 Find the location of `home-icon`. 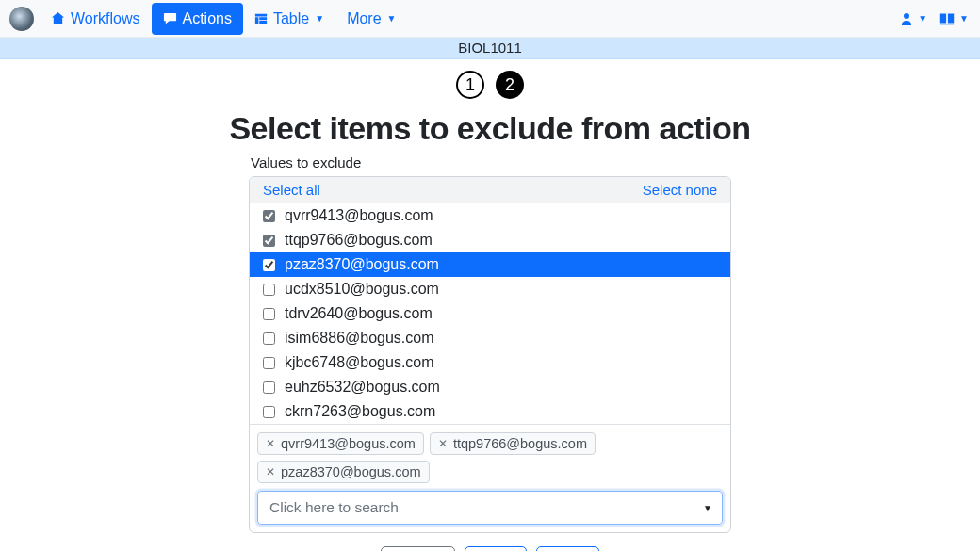

home-icon is located at coordinates (58, 19).